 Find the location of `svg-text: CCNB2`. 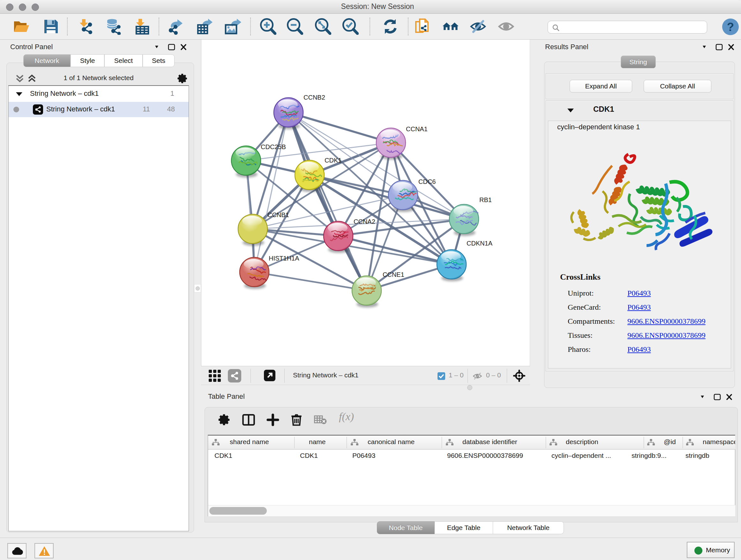

svg-text: CCNB2 is located at coordinates (314, 97).